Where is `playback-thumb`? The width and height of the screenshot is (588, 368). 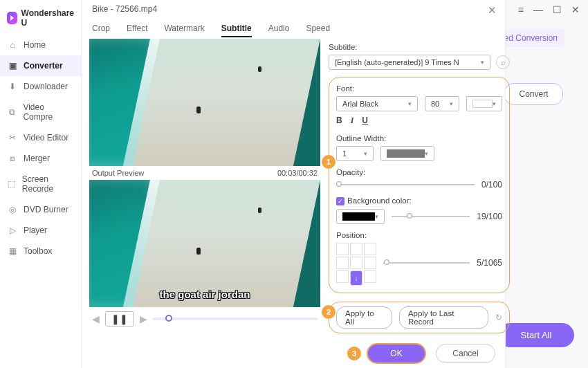
playback-thumb is located at coordinates (169, 318).